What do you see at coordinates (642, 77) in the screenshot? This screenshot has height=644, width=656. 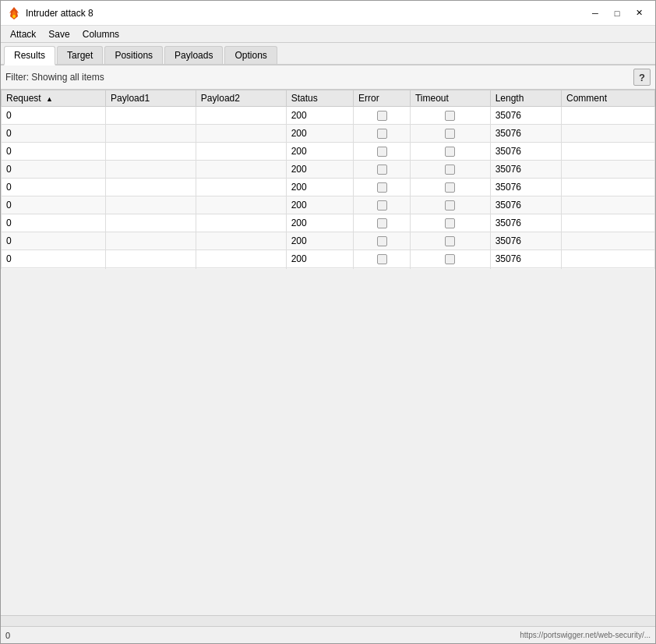 I see `help-button: ?` at bounding box center [642, 77].